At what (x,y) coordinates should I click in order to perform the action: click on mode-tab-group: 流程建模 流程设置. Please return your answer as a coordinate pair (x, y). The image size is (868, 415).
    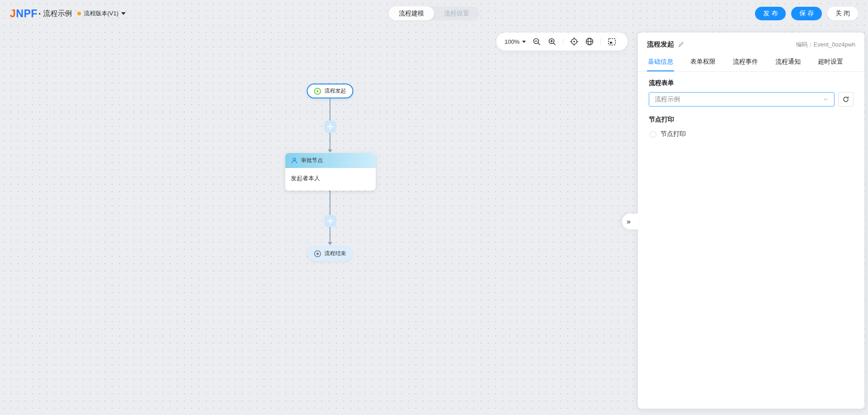
    Looking at the image, I should click on (434, 14).